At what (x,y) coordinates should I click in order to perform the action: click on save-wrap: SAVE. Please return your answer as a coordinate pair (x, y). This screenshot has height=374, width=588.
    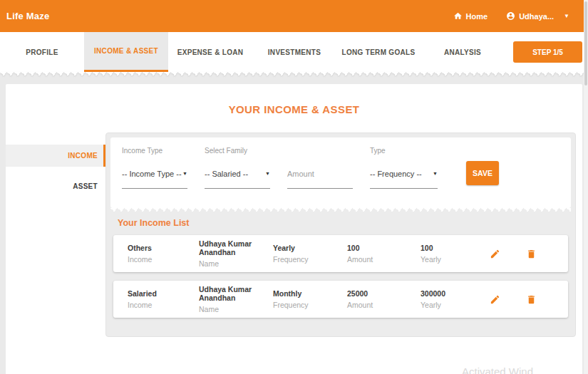
    Looking at the image, I should click on (483, 168).